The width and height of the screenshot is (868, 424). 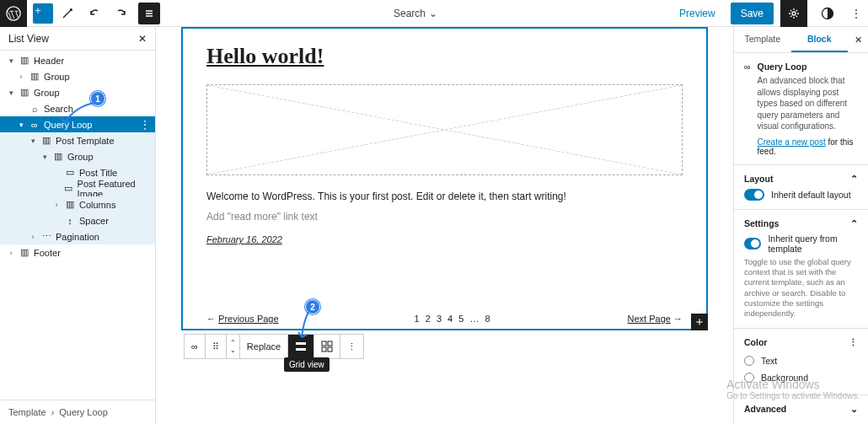 What do you see at coordinates (758, 179) in the screenshot?
I see `layout-title: Layout` at bounding box center [758, 179].